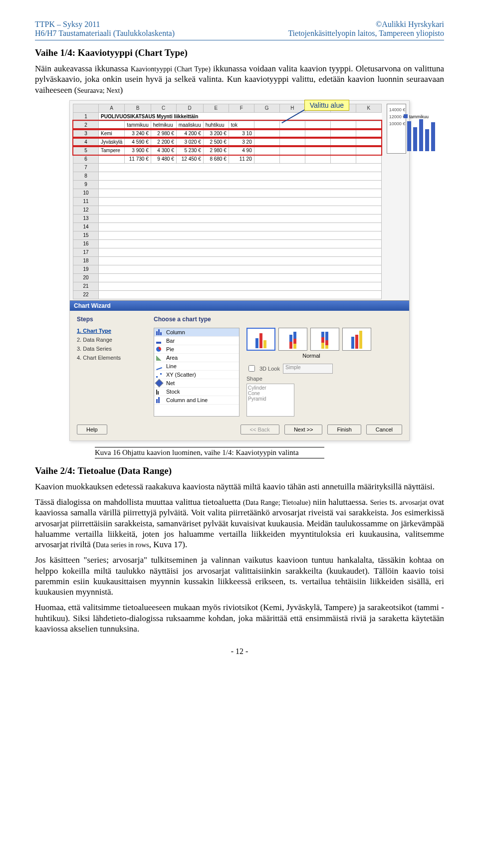 The height and width of the screenshot is (868, 479). What do you see at coordinates (112, 358) in the screenshot?
I see `step-4: 4. Chart Elements` at bounding box center [112, 358].